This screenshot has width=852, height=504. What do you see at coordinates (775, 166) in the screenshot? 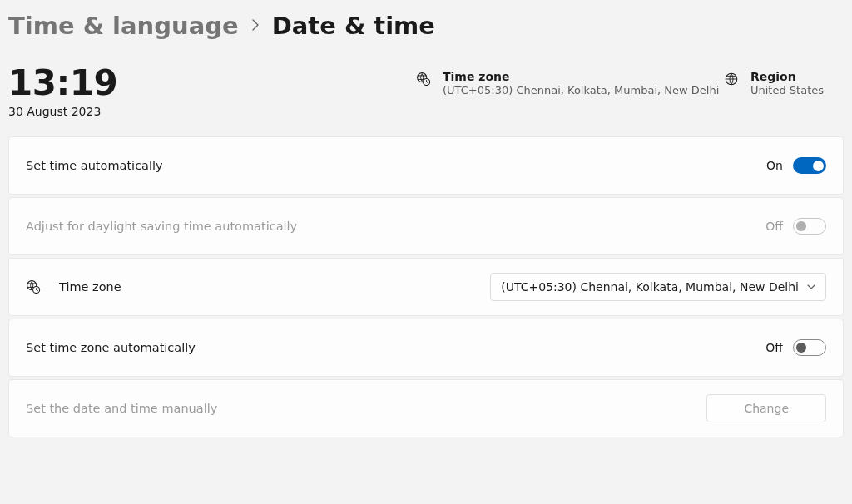
I see `set-time-auto-status: On` at bounding box center [775, 166].